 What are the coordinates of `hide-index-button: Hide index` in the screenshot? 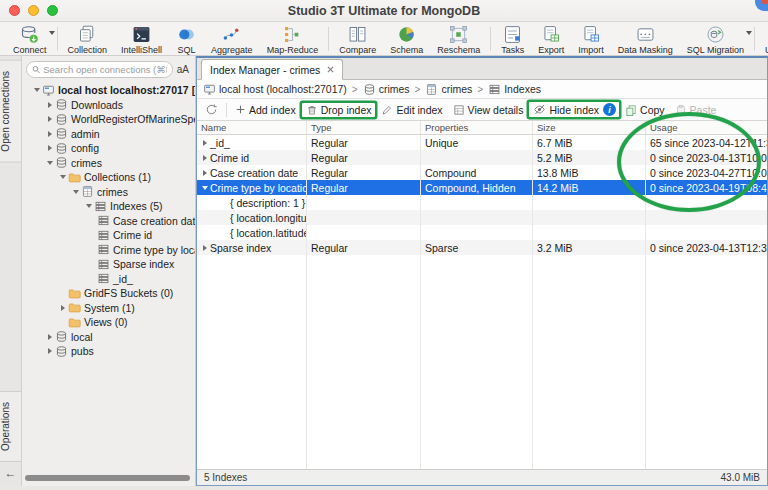 It's located at (566, 110).